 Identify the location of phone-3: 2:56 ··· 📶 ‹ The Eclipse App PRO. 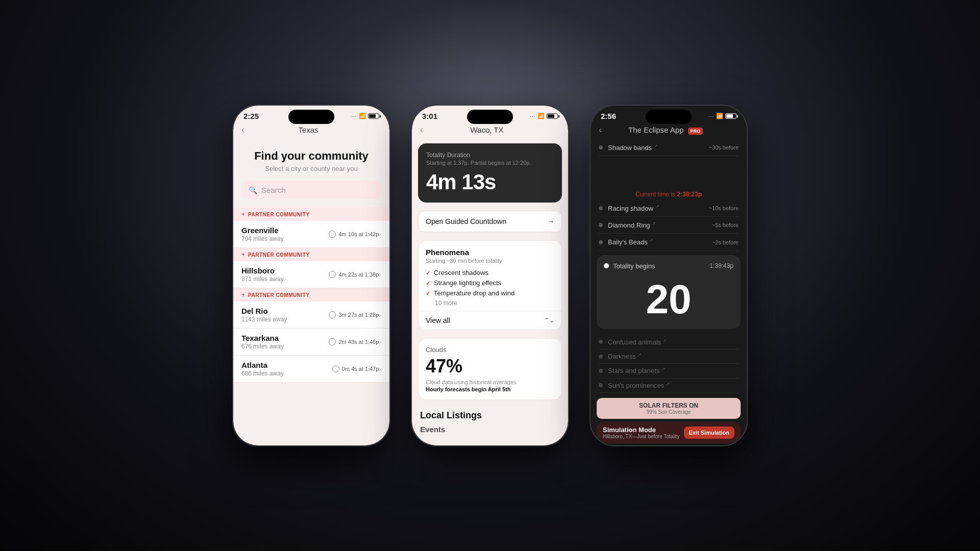
(669, 276).